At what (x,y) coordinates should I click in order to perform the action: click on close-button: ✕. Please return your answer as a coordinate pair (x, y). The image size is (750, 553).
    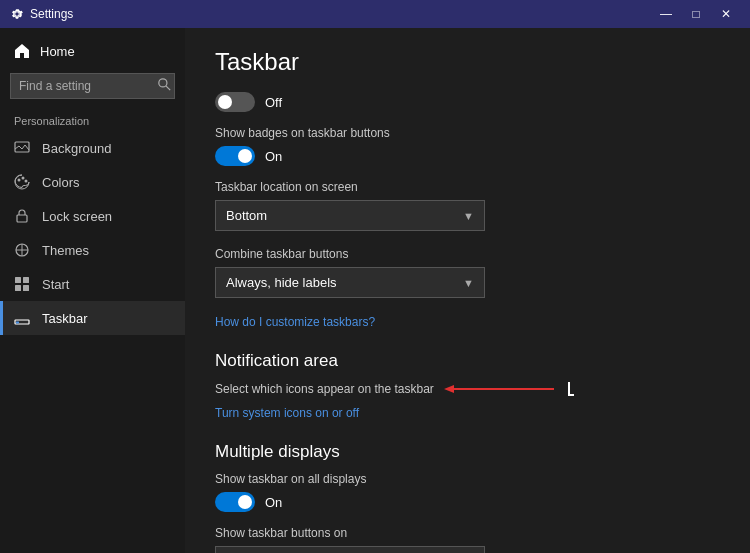
    Looking at the image, I should click on (726, 14).